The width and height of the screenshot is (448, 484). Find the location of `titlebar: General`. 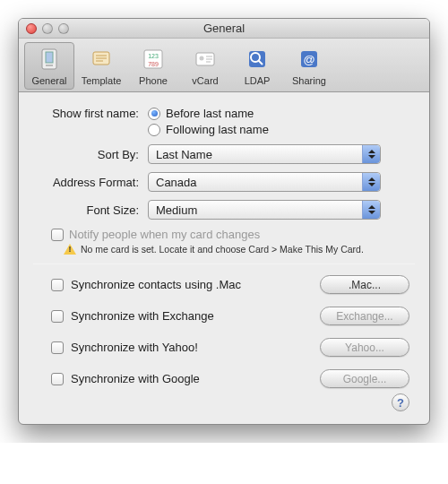

titlebar: General is located at coordinates (224, 29).